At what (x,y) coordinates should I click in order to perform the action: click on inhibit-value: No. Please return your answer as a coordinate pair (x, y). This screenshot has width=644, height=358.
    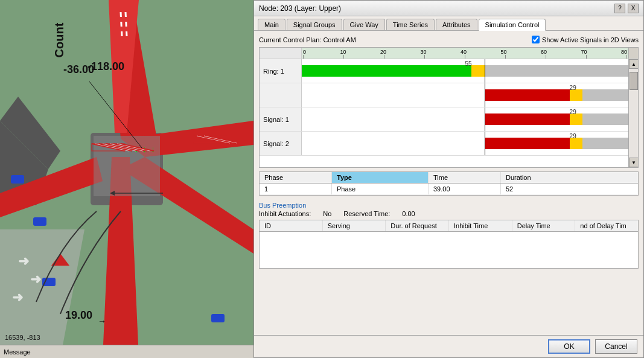
    Looking at the image, I should click on (327, 214).